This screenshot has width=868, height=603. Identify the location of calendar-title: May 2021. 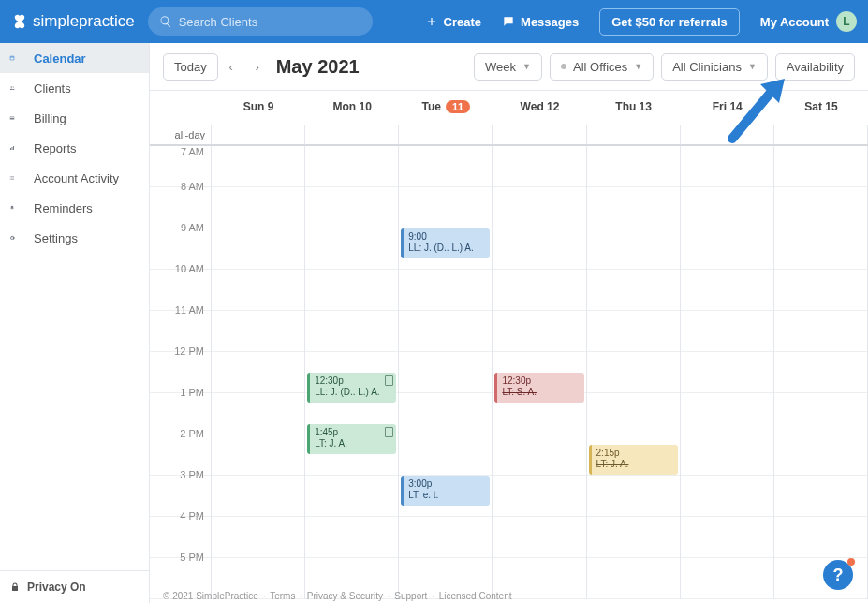
(318, 67).